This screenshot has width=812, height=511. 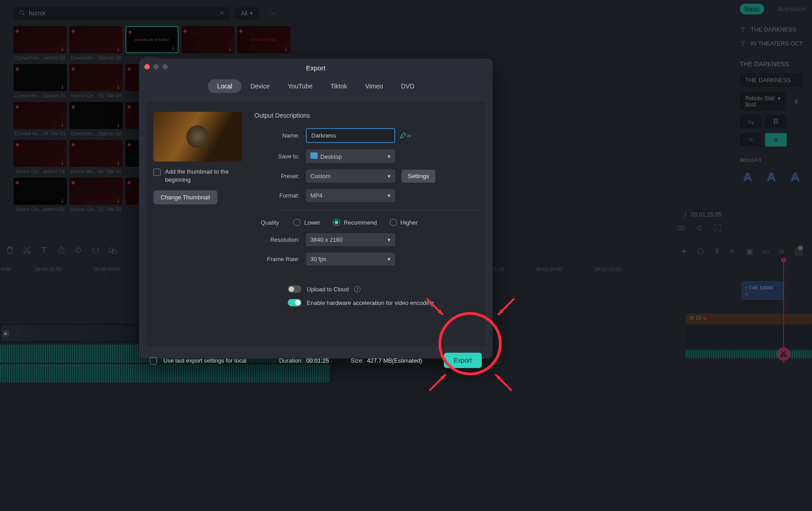 I want to click on size-info: Size: 427.7 MB(Estimated), so click(x=386, y=361).